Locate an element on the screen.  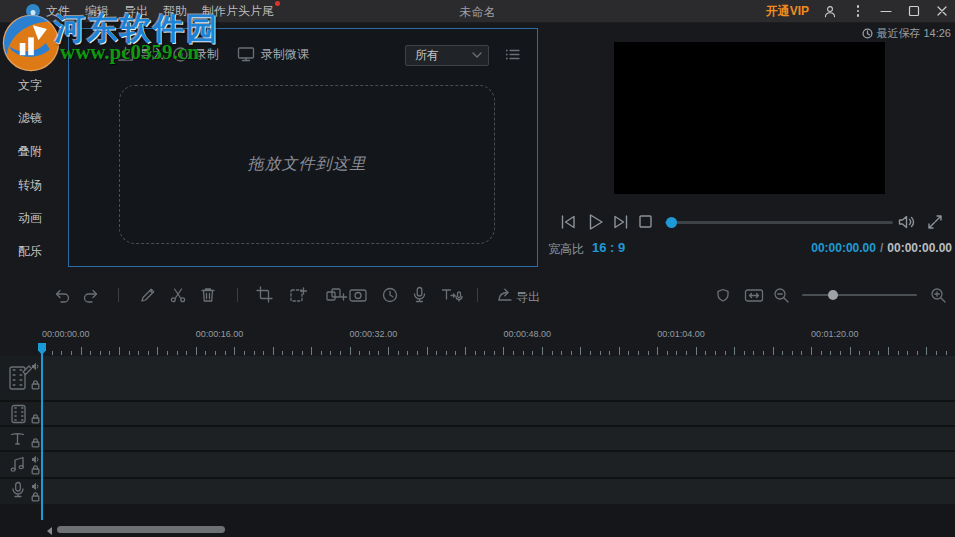
record-course-button: 录制微课 is located at coordinates (273, 54).